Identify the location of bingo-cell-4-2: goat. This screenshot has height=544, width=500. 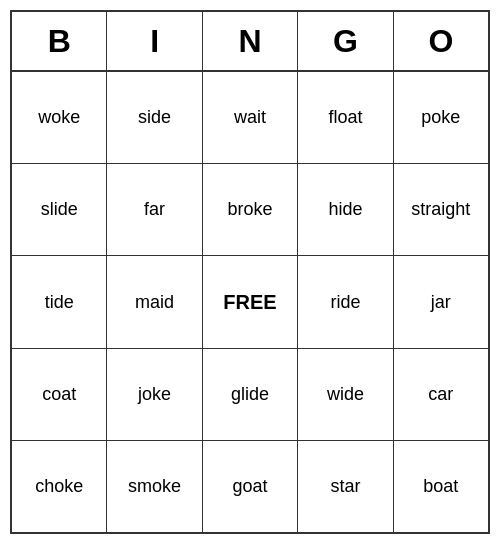
(250, 486).